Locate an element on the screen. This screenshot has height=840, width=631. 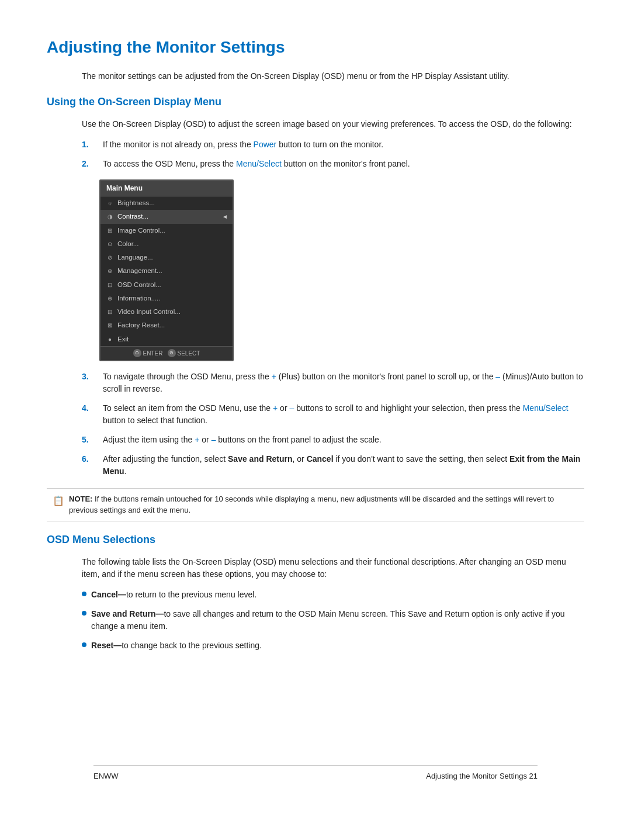
video-input-icon: ⊟ is located at coordinates (110, 312).